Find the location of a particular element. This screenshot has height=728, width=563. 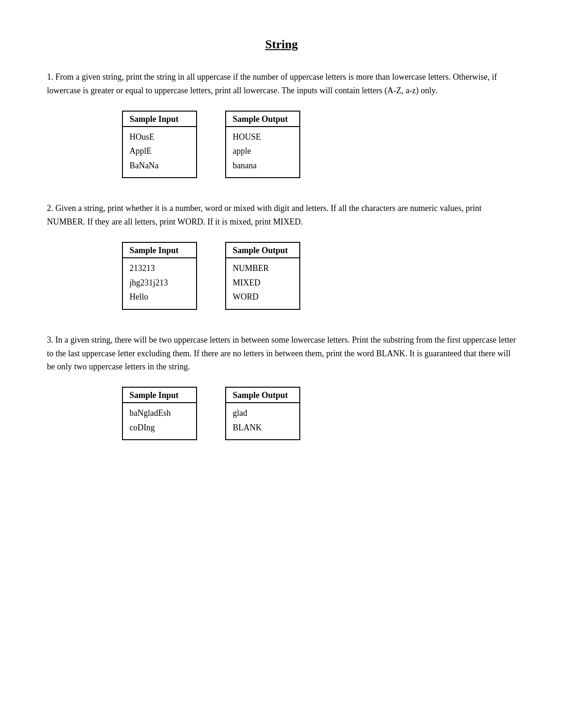

problem-3-tables: Sample Input baNgladEsh coDIng Sample Ou… is located at coordinates (319, 413).